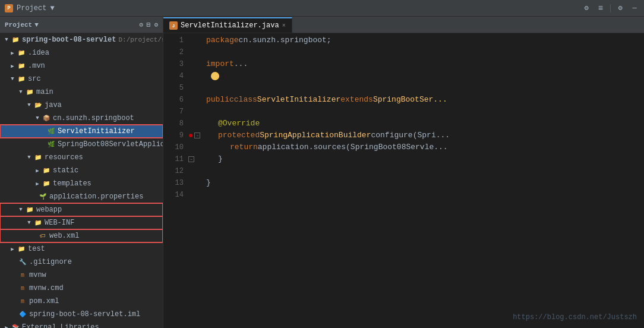 This screenshot has height=328, width=644. I want to click on g7, so click(195, 112).